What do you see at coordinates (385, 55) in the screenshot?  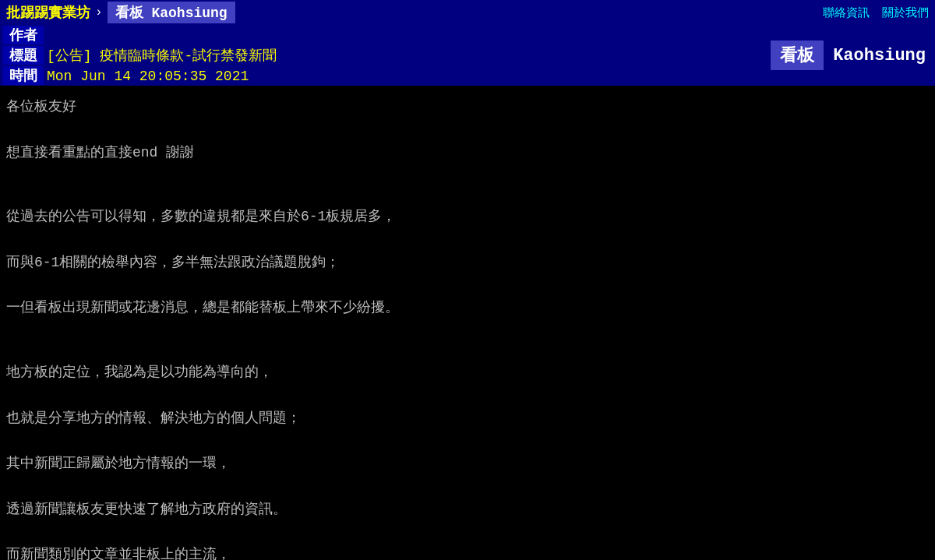 I see `header-rows: 作者 標題 [公告] 疫情臨時條款-試行禁發新聞 時間 Mon Jun 14 2…` at bounding box center [385, 55].